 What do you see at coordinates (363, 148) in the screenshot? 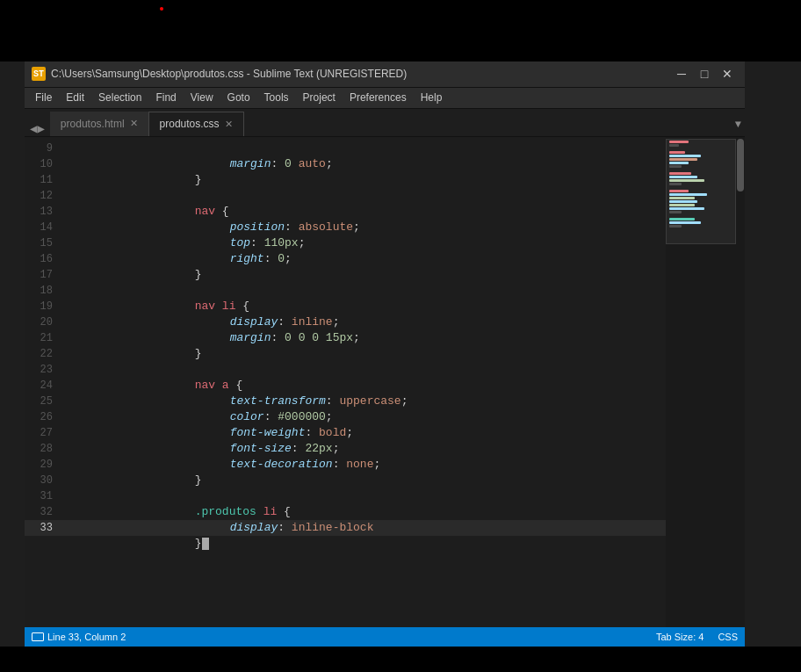
I see `code-line-9: margin: 0 auto;` at bounding box center [363, 148].